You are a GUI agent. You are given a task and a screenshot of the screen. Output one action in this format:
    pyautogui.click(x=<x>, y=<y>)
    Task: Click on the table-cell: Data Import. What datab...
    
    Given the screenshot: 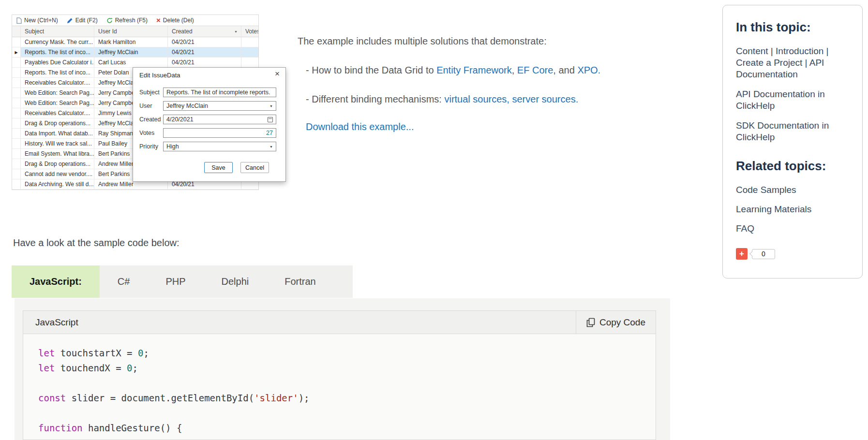 What is the action you would take?
    pyautogui.click(x=58, y=133)
    